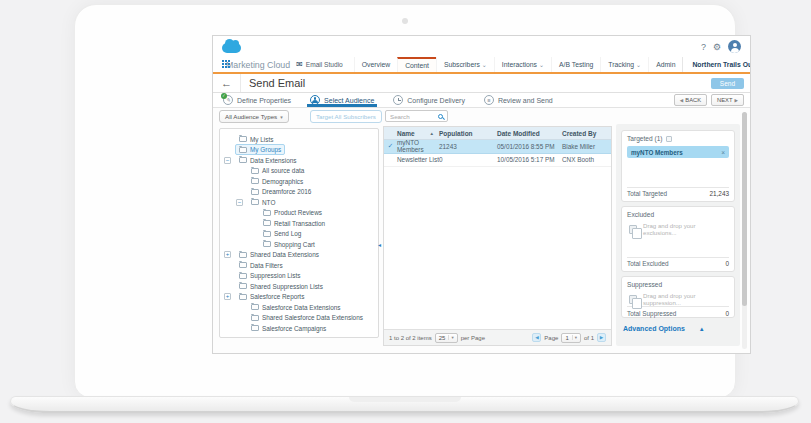  Describe the element at coordinates (665, 64) in the screenshot. I see `nav-tab-admin: Admin` at that location.